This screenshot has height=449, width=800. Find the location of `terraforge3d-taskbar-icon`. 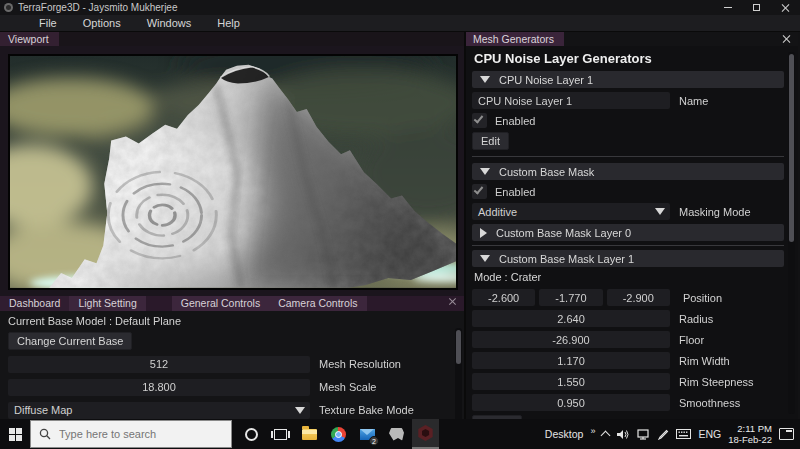

terraforge3d-taskbar-icon is located at coordinates (426, 434).